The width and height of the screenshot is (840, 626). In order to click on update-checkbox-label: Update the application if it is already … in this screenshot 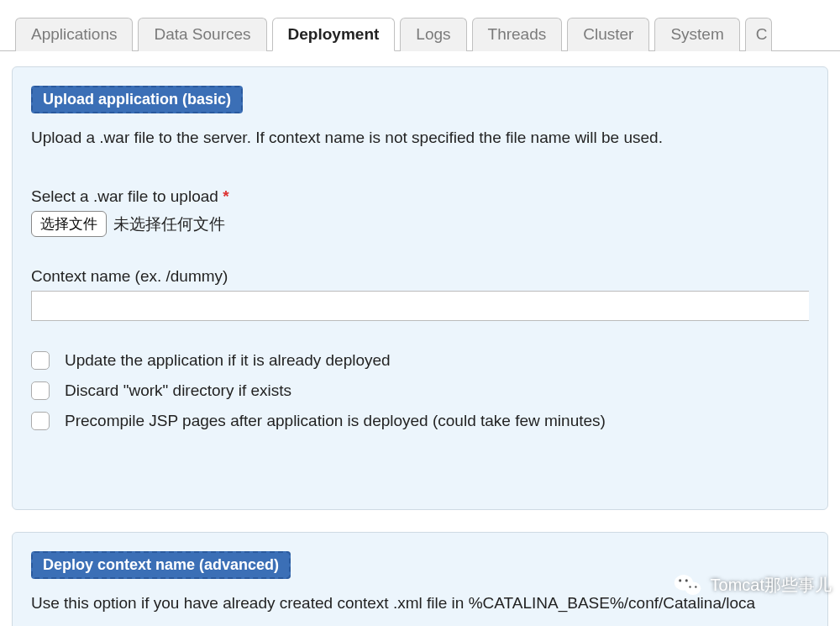, I will do `click(228, 360)`.